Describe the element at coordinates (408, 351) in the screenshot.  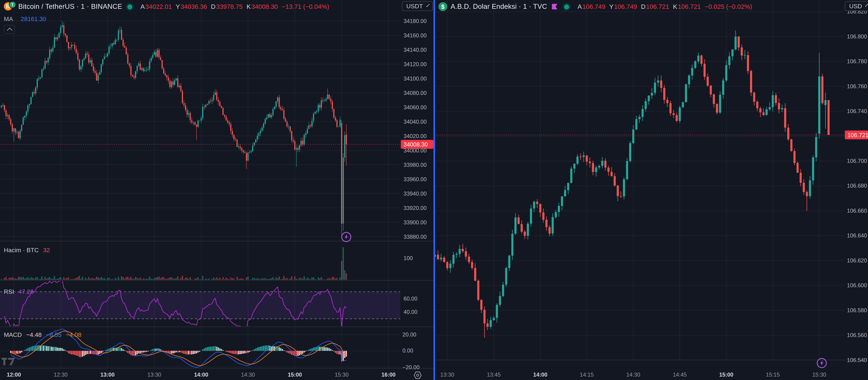
I see `macd-axis-label: 0.00` at that location.